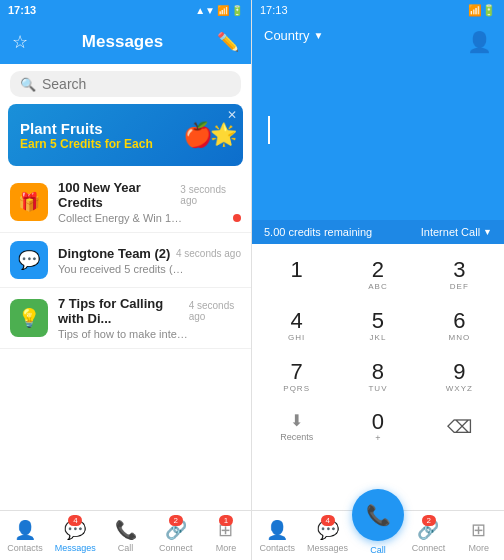  I want to click on message-item-0: 🎁 100 New Year Credits 3 seconds ago Col…, so click(126, 202).